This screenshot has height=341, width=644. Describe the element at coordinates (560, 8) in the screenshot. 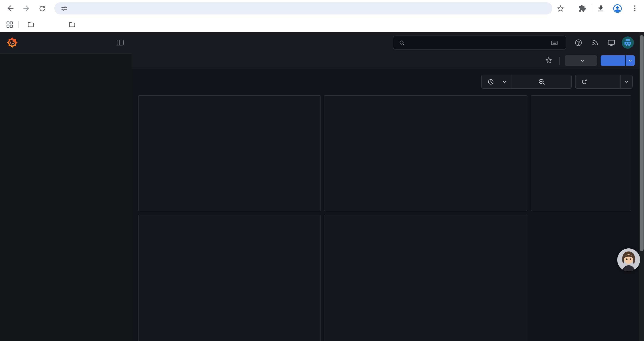

I see `bookmark-page-button` at that location.